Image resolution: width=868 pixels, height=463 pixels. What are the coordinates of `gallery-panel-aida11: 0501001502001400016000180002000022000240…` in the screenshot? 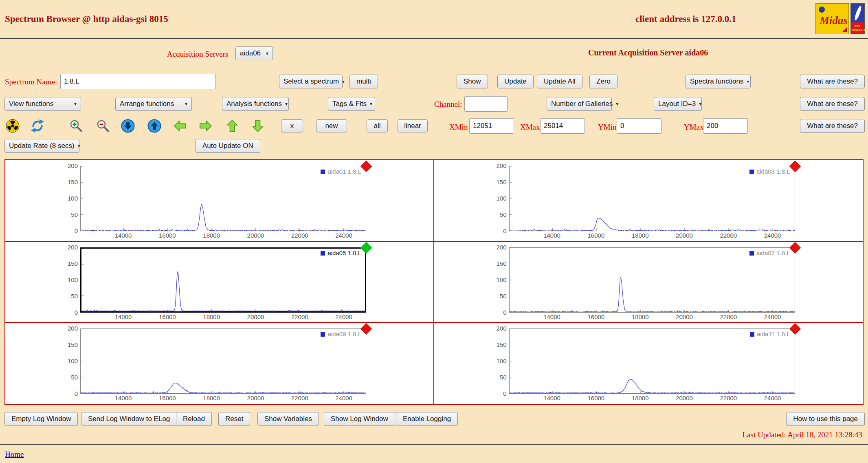 It's located at (648, 364).